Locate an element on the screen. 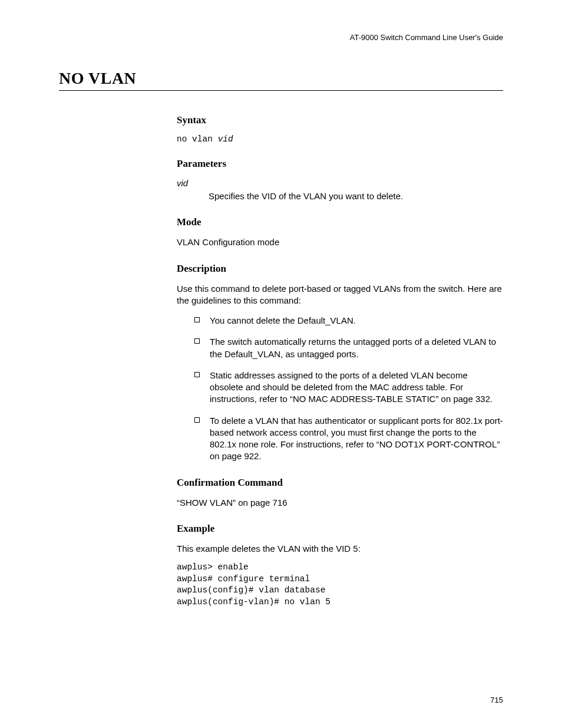  example-intro: This example deletes the VLAN with the V… is located at coordinates (340, 549).